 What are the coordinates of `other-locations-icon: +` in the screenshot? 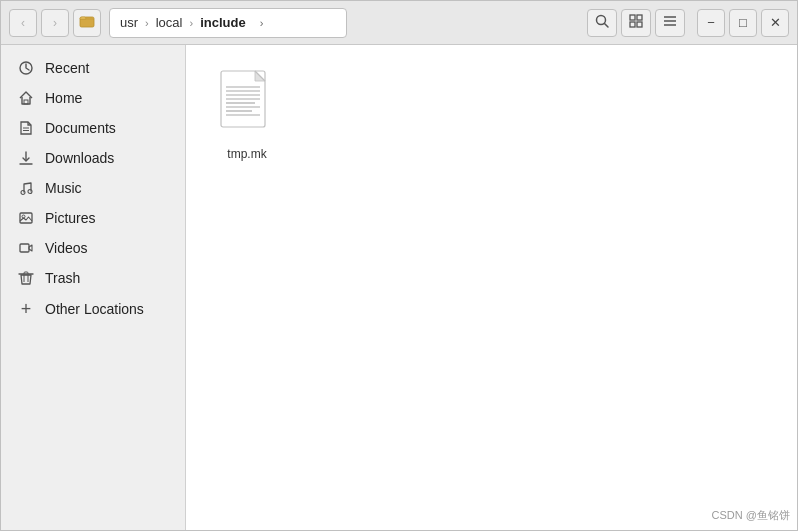 It's located at (26, 309).